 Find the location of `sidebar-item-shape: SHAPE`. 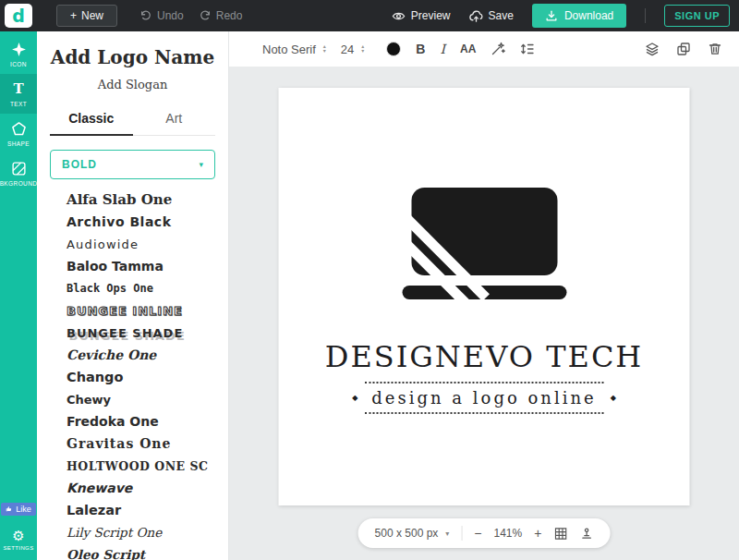

sidebar-item-shape: SHAPE is located at coordinates (18, 133).